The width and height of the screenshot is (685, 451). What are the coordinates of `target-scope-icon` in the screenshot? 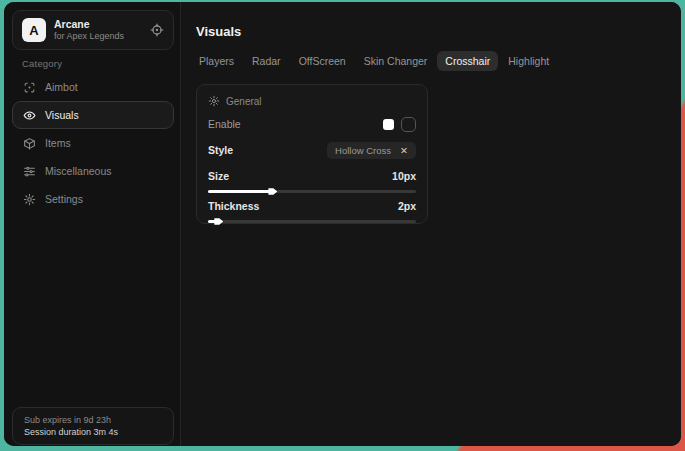 It's located at (157, 30).